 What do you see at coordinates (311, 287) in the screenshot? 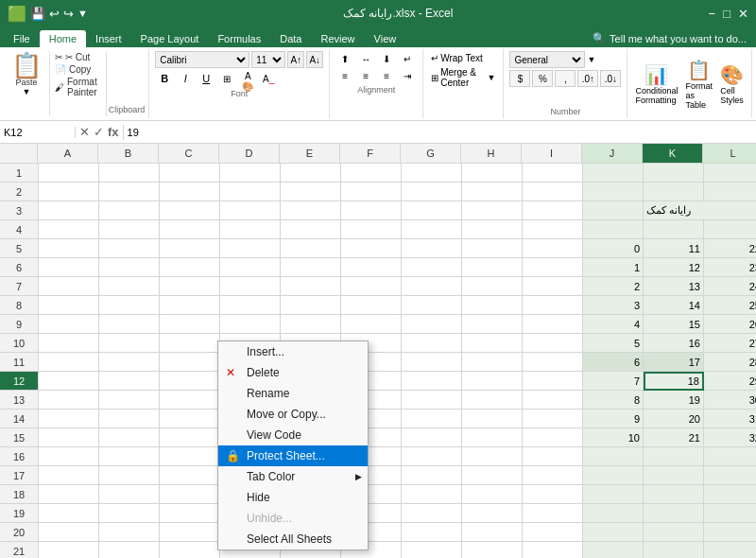
I see `cell-E7` at bounding box center [311, 287].